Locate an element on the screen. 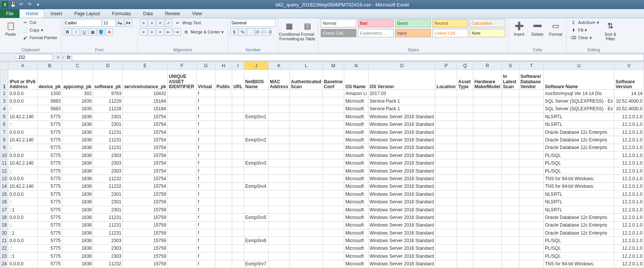  row-header-16: 16 is located at coordinates (5, 202).